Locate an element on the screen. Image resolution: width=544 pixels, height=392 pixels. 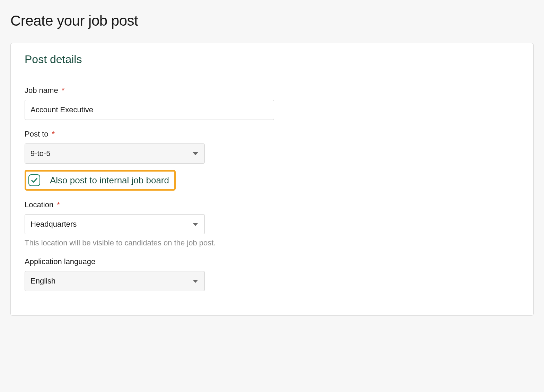
location-select: Headquarters is located at coordinates (115, 224).